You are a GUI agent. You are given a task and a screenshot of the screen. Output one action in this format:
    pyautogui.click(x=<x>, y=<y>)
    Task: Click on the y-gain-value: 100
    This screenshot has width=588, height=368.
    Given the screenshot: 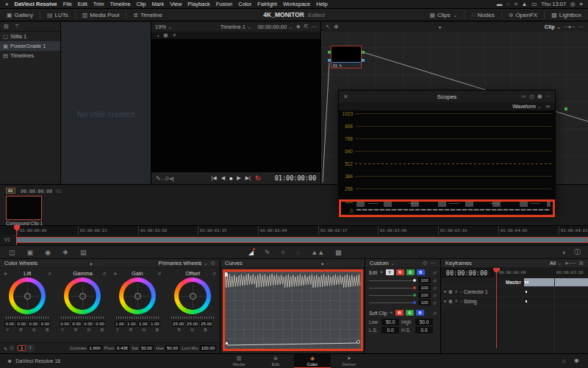 What is the action you would take?
    pyautogui.click(x=425, y=280)
    